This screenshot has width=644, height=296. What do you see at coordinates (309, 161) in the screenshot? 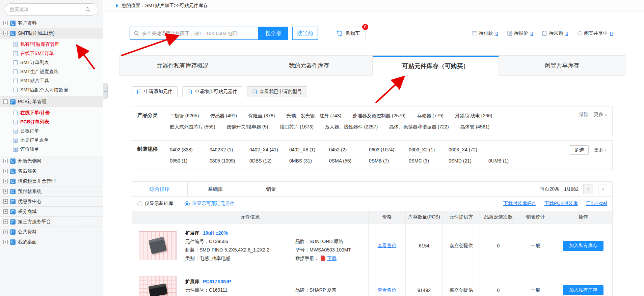
I see `filter-option: 0MBS (31)` at bounding box center [309, 161].